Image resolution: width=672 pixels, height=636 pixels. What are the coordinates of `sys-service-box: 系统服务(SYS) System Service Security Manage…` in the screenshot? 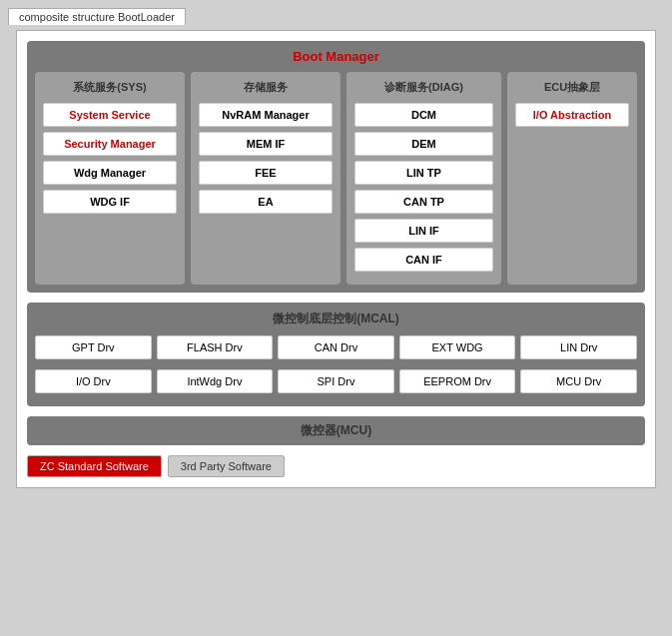 It's located at (110, 178).